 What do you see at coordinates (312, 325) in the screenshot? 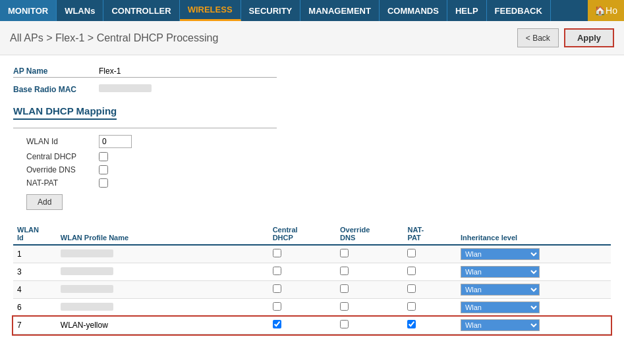
I see `table-row: 7WLAN-yellowWlan` at bounding box center [312, 325].